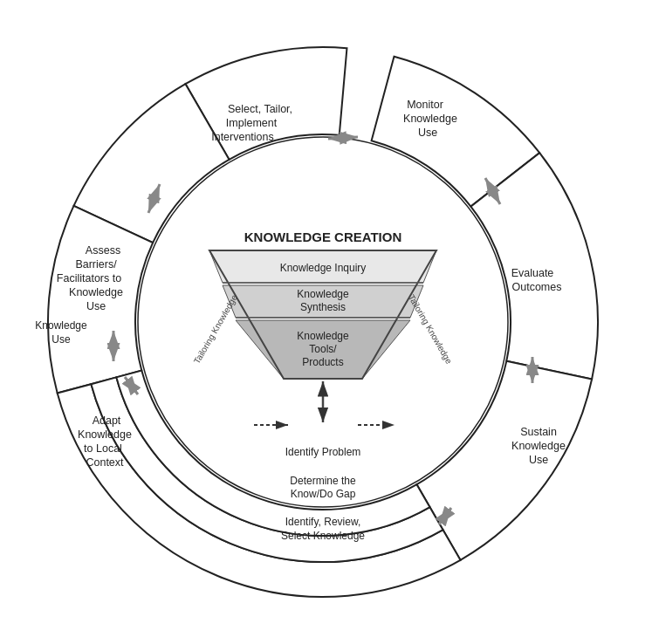 The height and width of the screenshot is (644, 645). I want to click on funnel-inquiry-label: Knowledge Inquiry, so click(323, 268).